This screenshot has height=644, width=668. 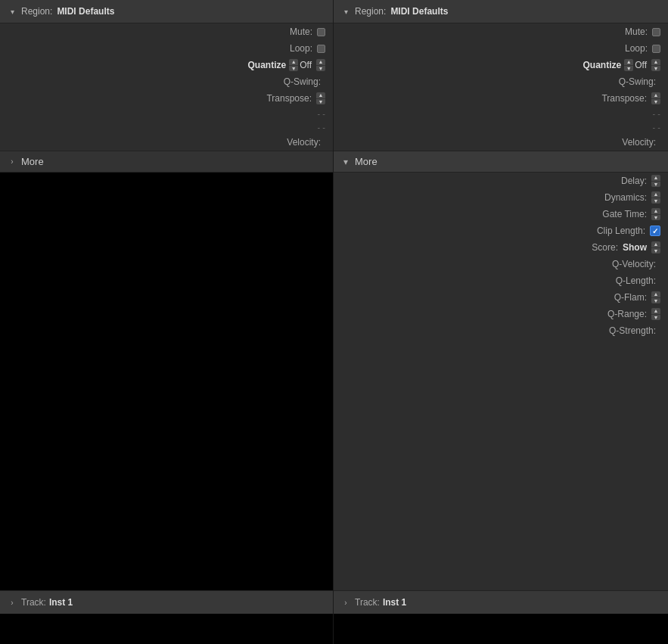 I want to click on right-delay-up: ▲, so click(x=656, y=179).